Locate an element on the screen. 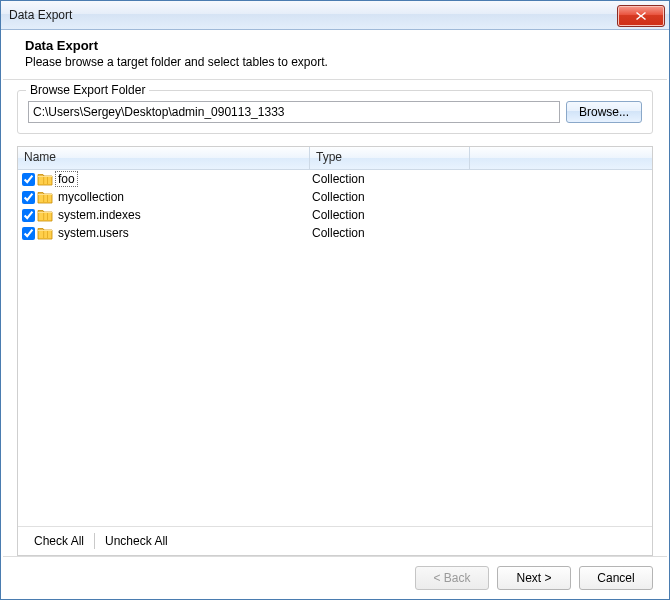 The width and height of the screenshot is (670, 600). table-row: fooCollection is located at coordinates (335, 179).